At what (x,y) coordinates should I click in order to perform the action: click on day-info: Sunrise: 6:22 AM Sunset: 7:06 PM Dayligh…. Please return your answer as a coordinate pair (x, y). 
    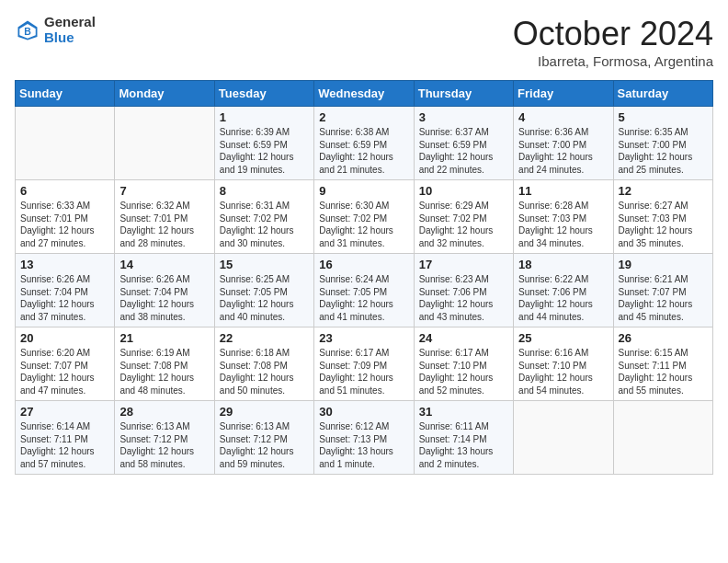
    Looking at the image, I should click on (563, 298).